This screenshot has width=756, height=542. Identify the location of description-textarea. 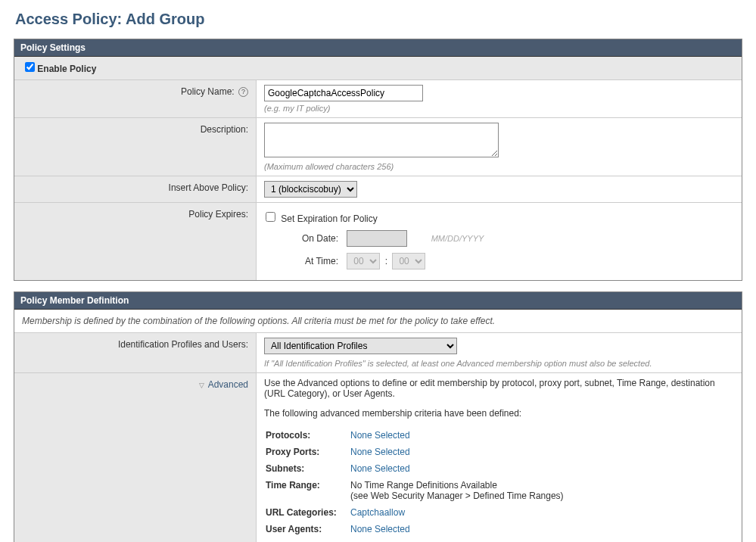
(381, 140).